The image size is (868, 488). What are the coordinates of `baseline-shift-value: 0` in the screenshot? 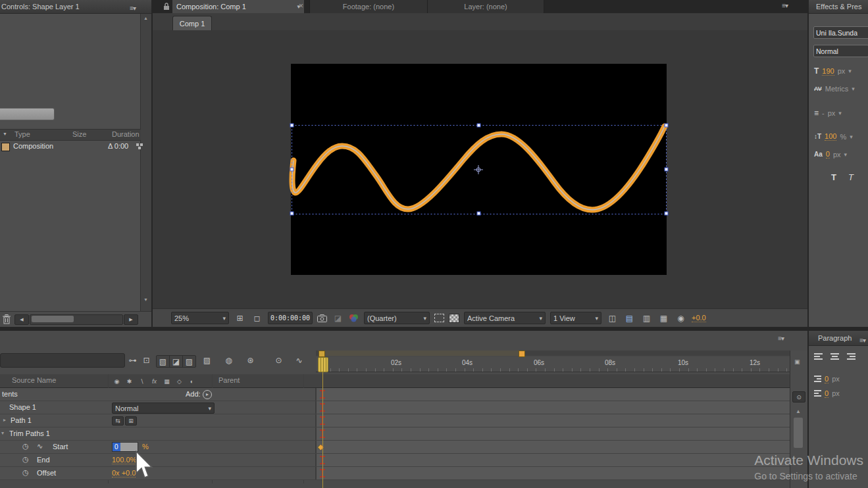 It's located at (828, 154).